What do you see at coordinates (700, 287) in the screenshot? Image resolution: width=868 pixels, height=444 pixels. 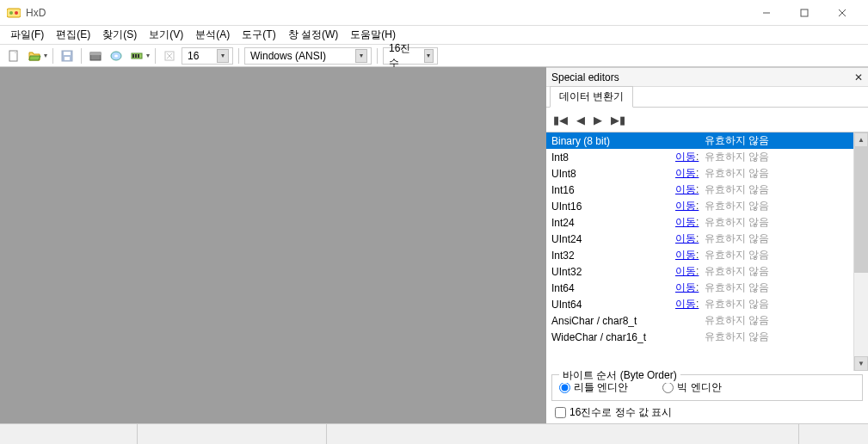 I see `data-row: Int64이동유효하지 않음` at bounding box center [700, 287].